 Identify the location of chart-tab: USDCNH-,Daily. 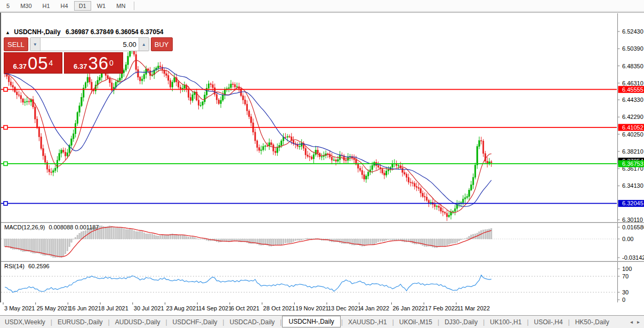
(311, 322).